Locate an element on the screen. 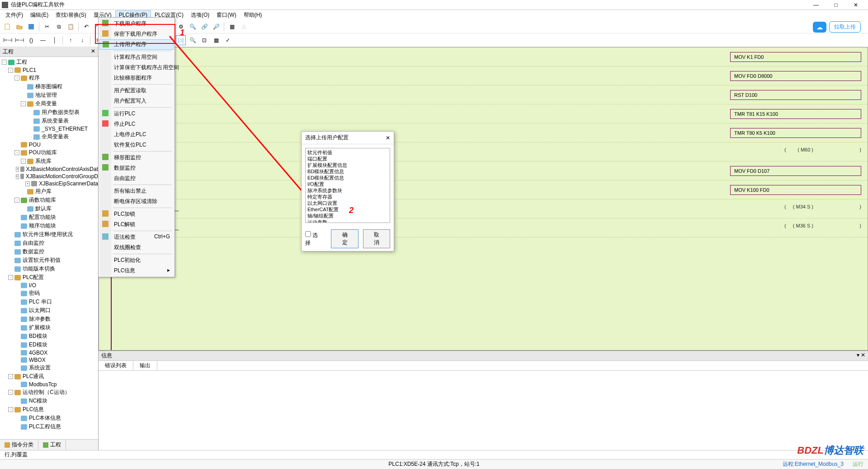  dropdown-item: PLC解锁 is located at coordinates (137, 224).